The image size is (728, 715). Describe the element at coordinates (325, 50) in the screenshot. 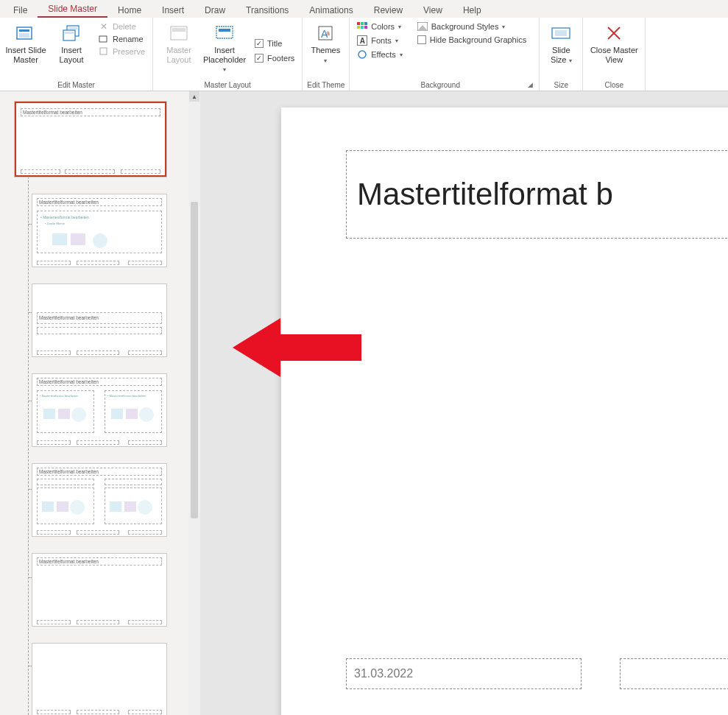

I see `themes-button: Aa Themes▾` at that location.